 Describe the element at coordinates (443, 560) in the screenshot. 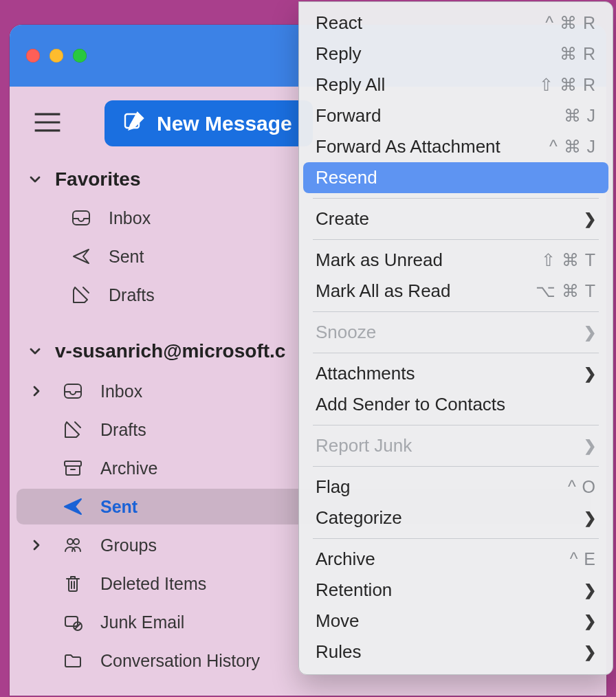

I see `menu-item-label: Archive` at that location.